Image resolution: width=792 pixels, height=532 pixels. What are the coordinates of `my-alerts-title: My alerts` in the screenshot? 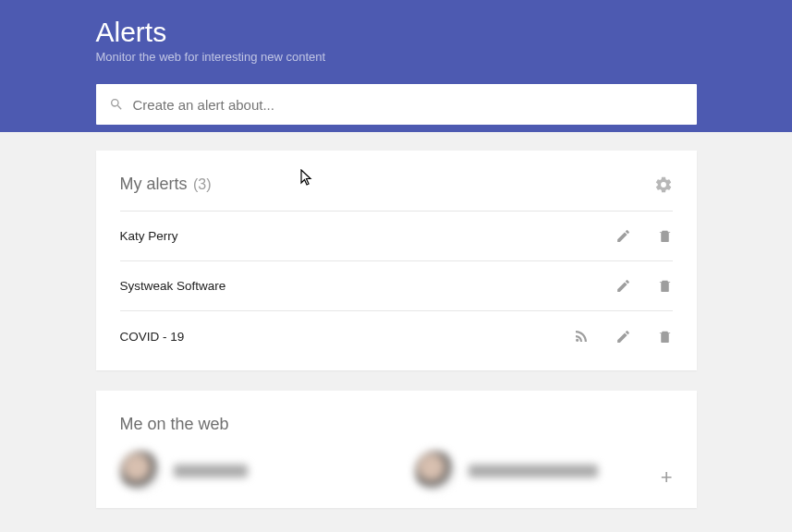 It's located at (153, 184).